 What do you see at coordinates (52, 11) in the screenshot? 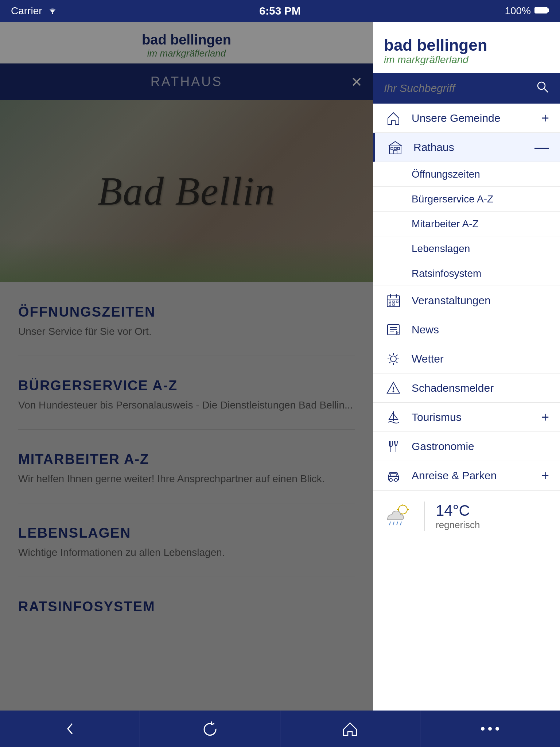
I see `wifi-icon` at bounding box center [52, 11].